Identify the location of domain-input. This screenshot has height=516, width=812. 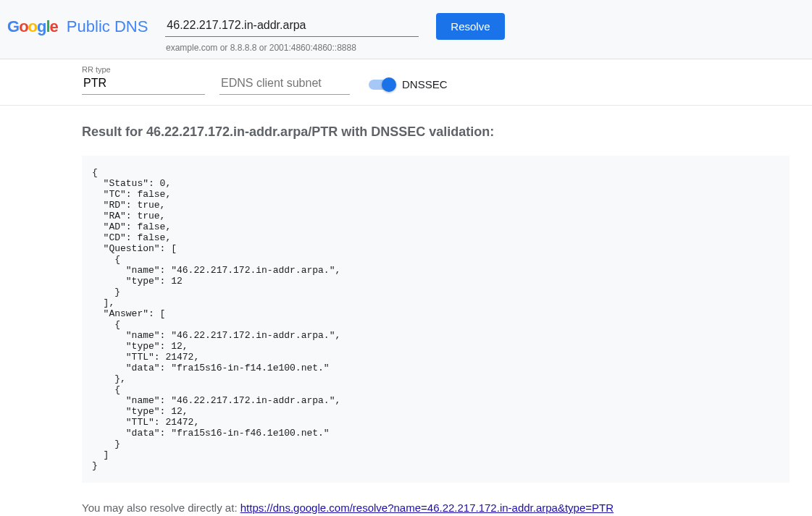
(292, 26).